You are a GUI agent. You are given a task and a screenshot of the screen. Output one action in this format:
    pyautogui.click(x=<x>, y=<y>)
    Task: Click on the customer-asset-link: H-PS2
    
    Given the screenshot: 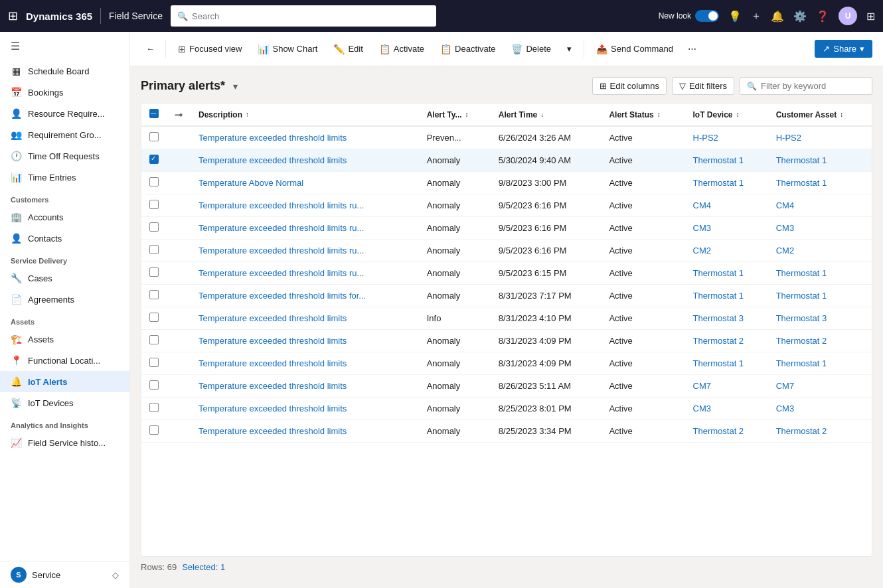 What is the action you would take?
    pyautogui.click(x=789, y=138)
    